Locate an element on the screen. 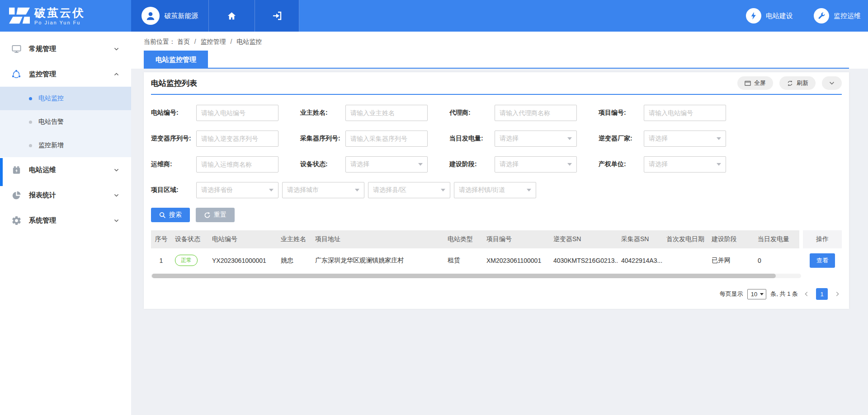  property-unit-select: 请选择 is located at coordinates (685, 164).